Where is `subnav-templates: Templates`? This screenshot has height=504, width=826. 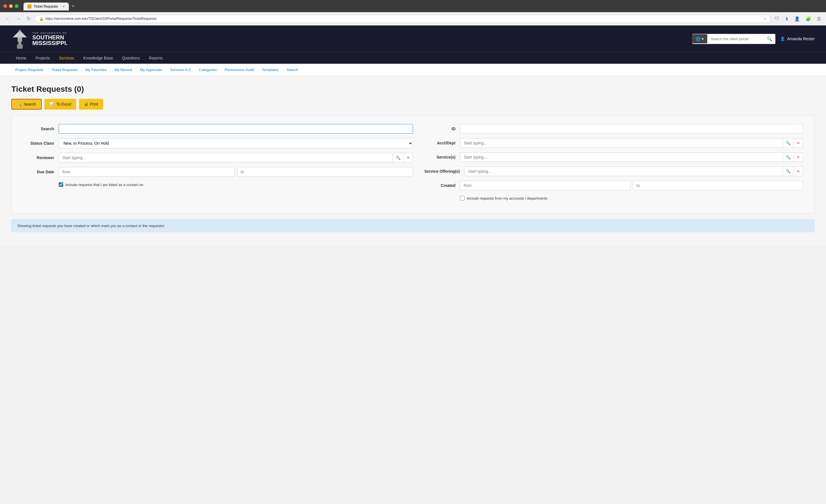
subnav-templates: Templates is located at coordinates (270, 70).